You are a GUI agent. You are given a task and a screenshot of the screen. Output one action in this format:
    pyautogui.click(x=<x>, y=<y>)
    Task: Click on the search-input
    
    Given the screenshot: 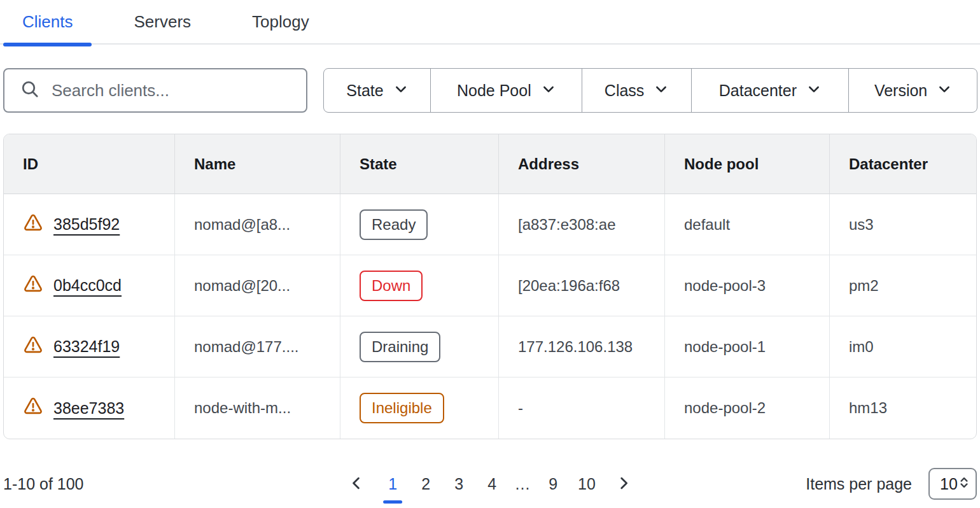 What is the action you would take?
    pyautogui.click(x=172, y=90)
    